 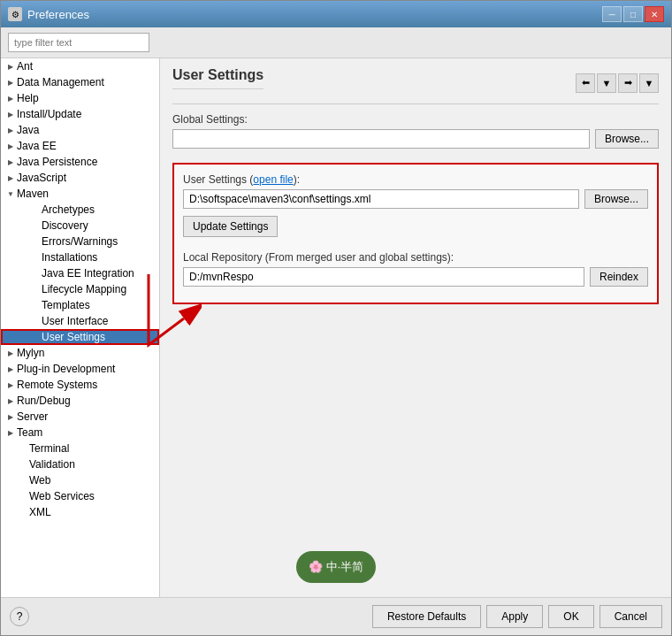 What do you see at coordinates (88, 273) in the screenshot?
I see `sidebar-label-java-ee-integration: Java EE Integration` at bounding box center [88, 273].